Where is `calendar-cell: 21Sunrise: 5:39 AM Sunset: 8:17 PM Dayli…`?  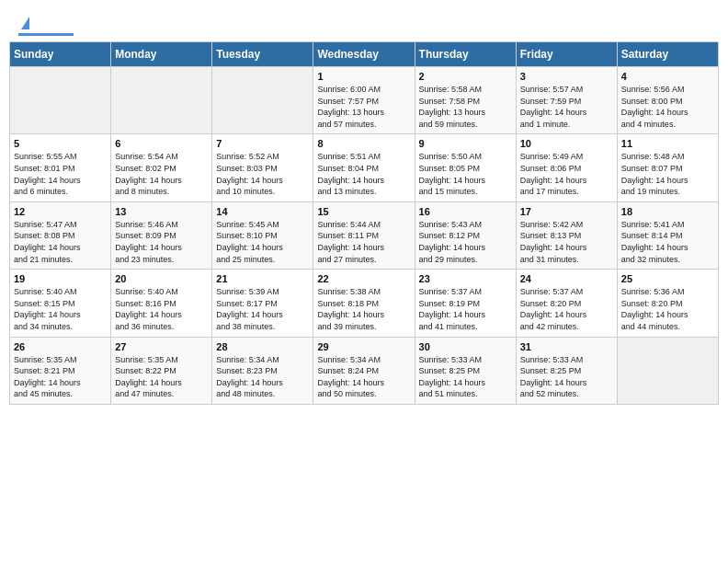
calendar-cell: 21Sunrise: 5:39 AM Sunset: 8:17 PM Dayli… is located at coordinates (263, 304).